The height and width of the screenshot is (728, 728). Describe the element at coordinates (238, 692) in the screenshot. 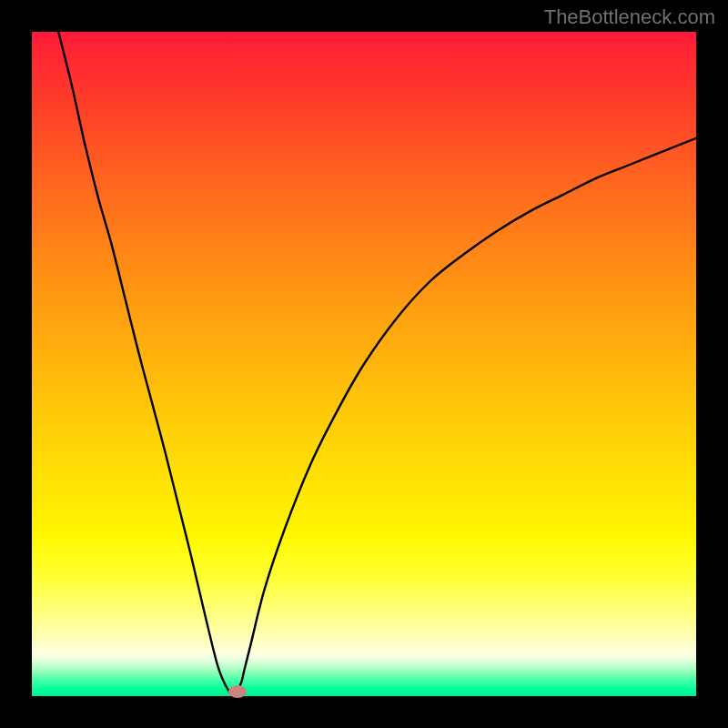

I see `optimal-point-marker` at that location.